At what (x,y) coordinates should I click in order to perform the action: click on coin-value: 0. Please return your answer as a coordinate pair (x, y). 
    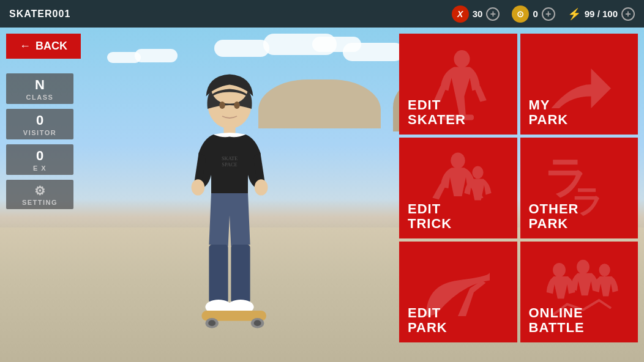
    Looking at the image, I should click on (535, 13).